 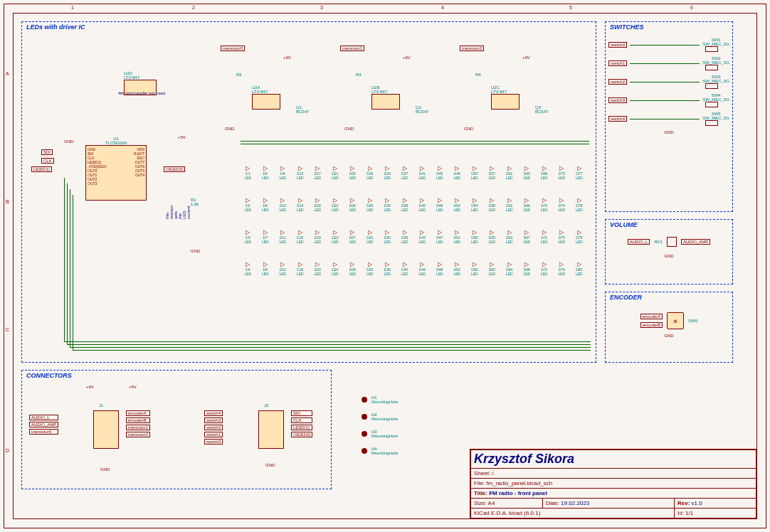 What do you see at coordinates (475, 205) in the screenshot?
I see `led-D54: ▷D54LED` at bounding box center [475, 205].